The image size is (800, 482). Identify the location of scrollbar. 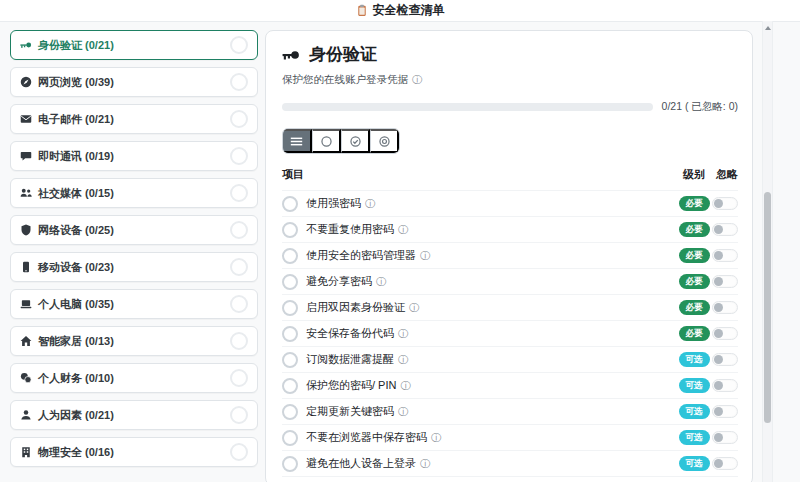
(768, 252).